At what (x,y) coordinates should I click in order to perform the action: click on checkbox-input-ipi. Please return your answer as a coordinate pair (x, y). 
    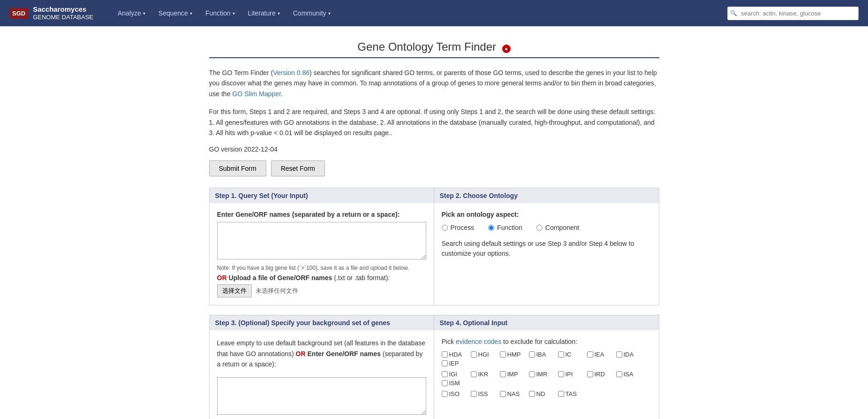
    Looking at the image, I should click on (561, 374).